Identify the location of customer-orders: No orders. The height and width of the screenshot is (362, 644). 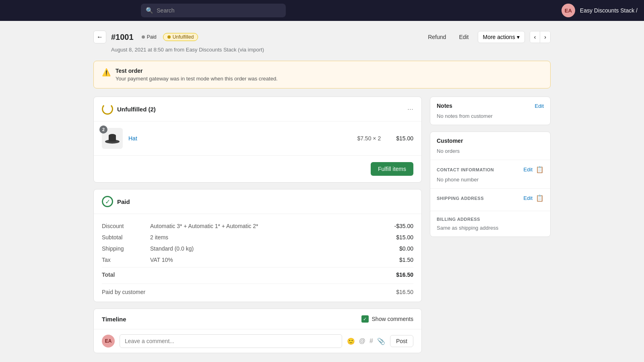
(490, 154).